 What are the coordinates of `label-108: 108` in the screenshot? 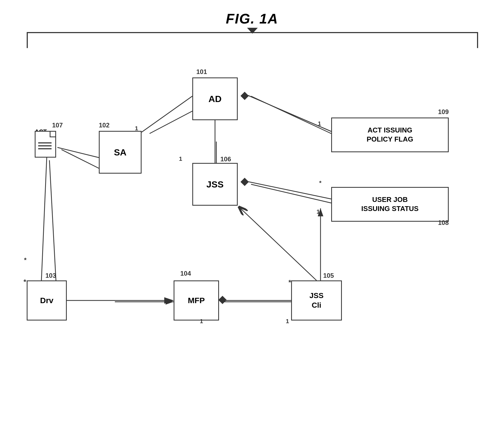 It's located at (443, 223).